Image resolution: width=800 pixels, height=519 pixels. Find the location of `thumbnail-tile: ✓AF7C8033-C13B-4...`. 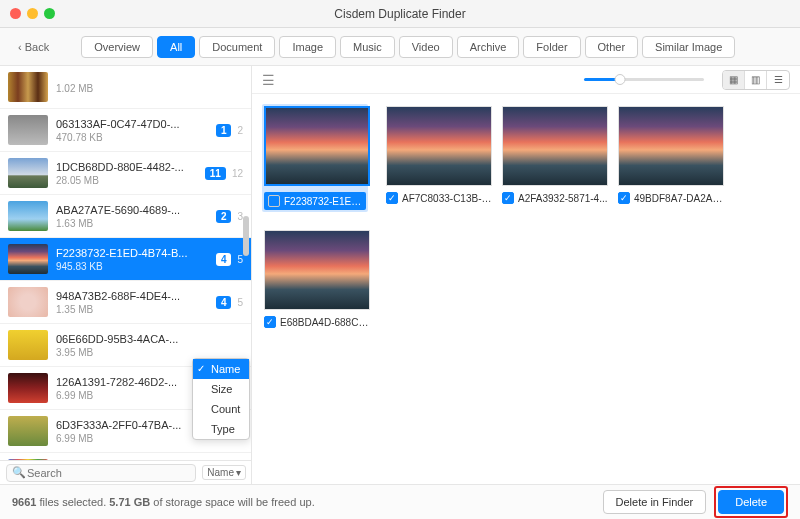

thumbnail-tile: ✓AF7C8033-C13B-4... is located at coordinates (439, 163).